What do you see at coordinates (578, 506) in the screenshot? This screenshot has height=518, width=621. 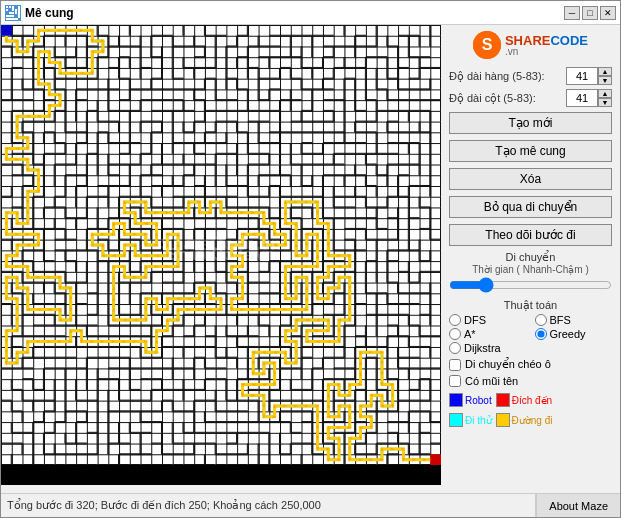 I see `about-button: About Maze` at bounding box center [578, 506].